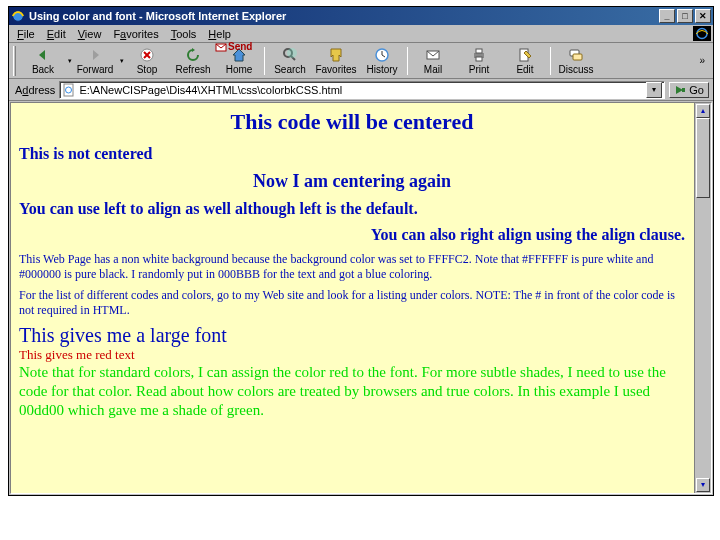 The width and height of the screenshot is (720, 540). I want to click on edit-button: Edit, so click(525, 61).